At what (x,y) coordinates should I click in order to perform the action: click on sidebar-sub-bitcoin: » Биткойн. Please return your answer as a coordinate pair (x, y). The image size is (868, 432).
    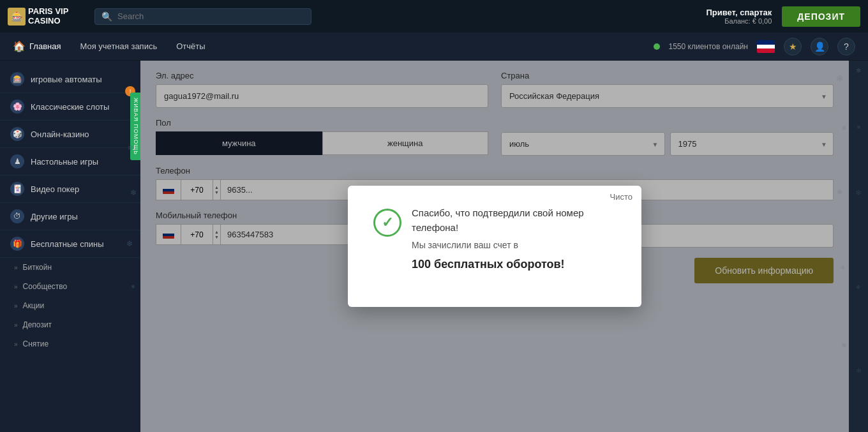
    Looking at the image, I should click on (70, 267).